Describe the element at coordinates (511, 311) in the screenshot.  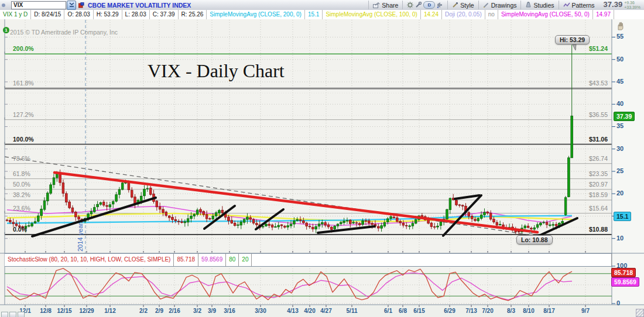
I see `date-axis-label: 8/3` at that location.